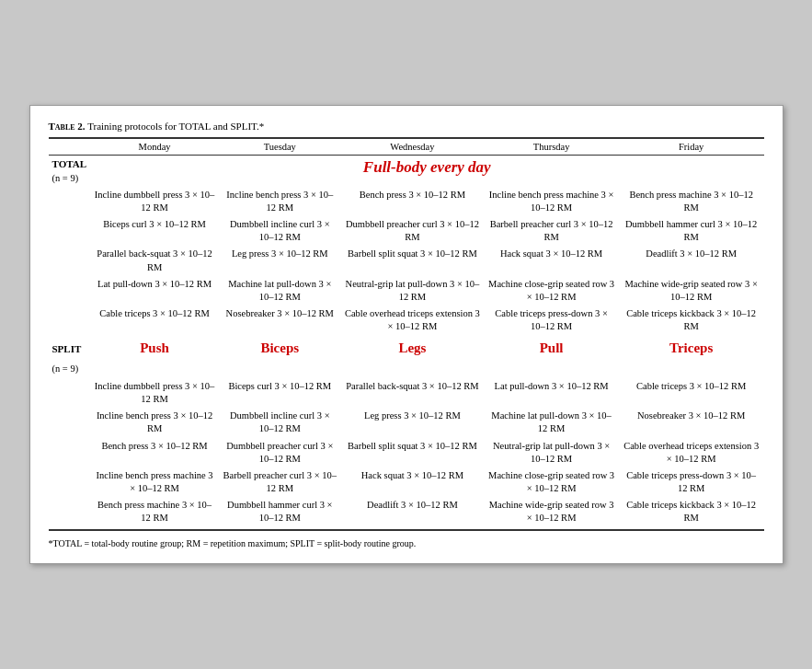  I want to click on total-row3-wed: Barbell split squat 3 × 10–12 RM, so click(412, 260).